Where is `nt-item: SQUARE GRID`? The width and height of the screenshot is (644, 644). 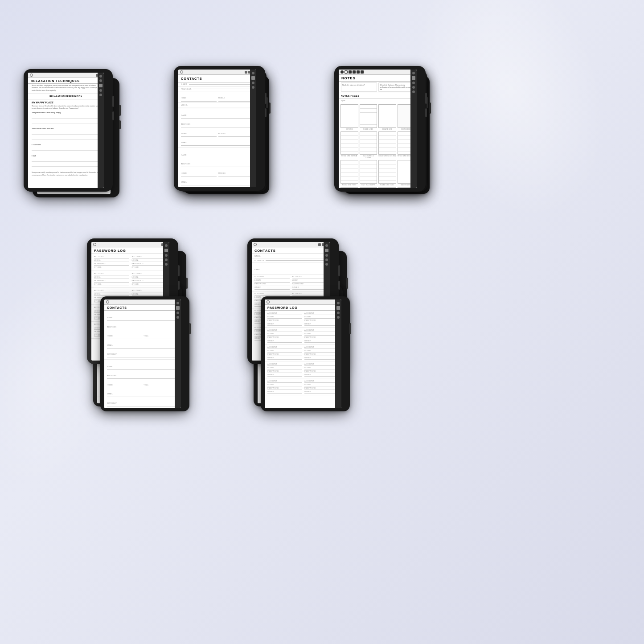 nt-item: SQUARE GRID is located at coordinates (387, 117).